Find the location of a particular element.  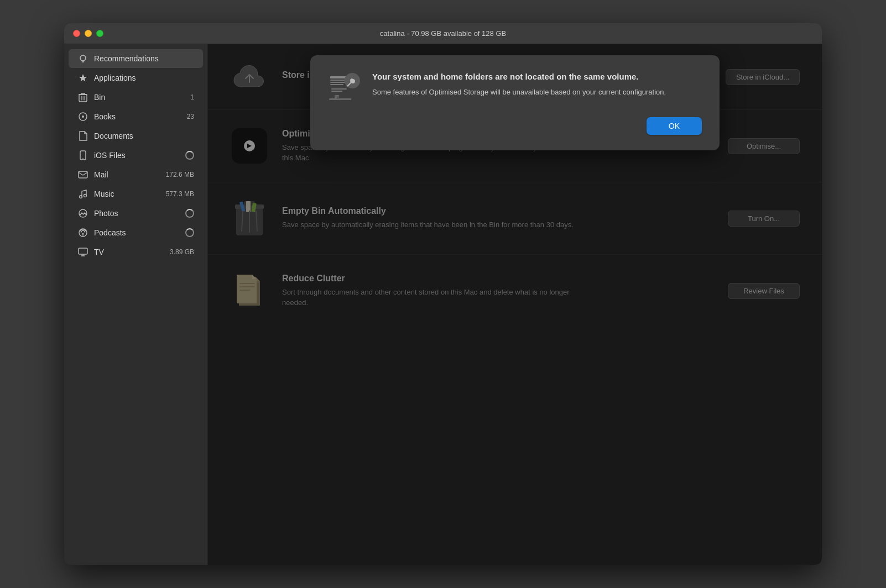

books-icon is located at coordinates (83, 117).